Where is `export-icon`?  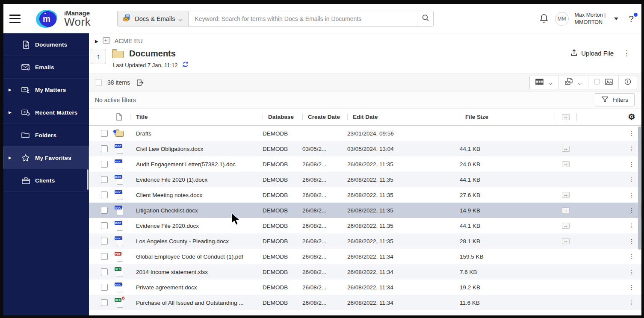
export-icon is located at coordinates (140, 83).